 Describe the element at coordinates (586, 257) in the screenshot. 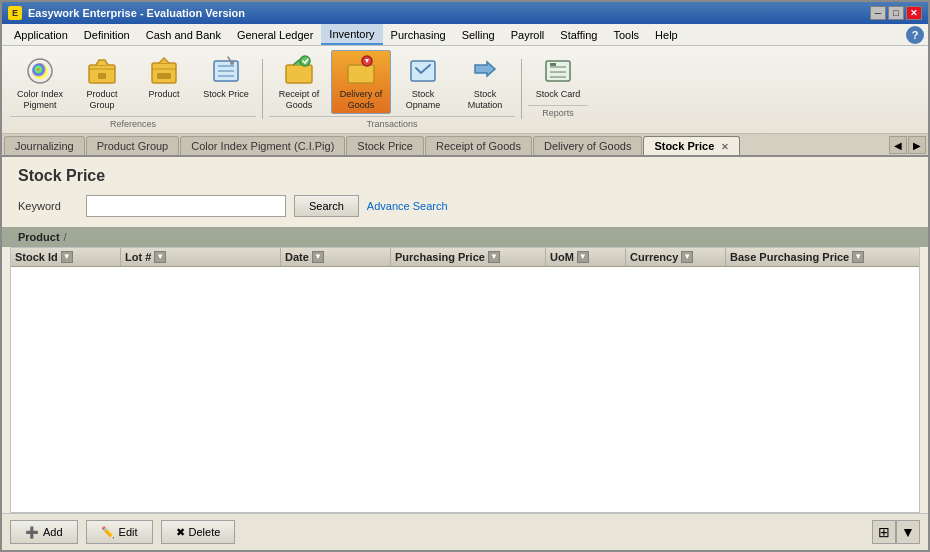

I see `col-header-uom: UoM ▼` at that location.